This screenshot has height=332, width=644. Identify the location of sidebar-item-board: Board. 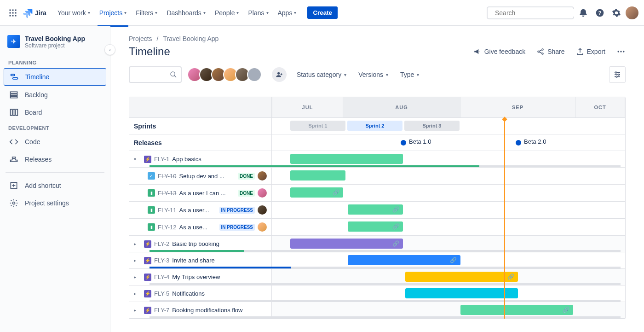
(55, 112).